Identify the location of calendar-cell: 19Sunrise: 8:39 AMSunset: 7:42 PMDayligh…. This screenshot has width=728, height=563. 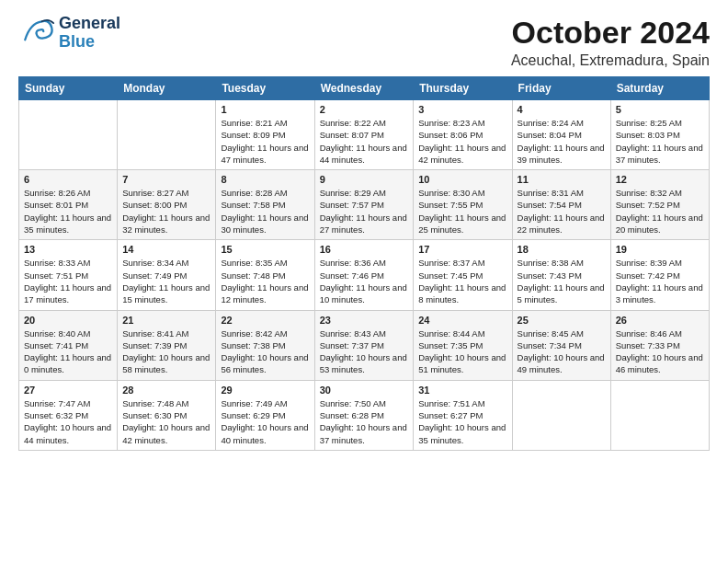
(660, 275).